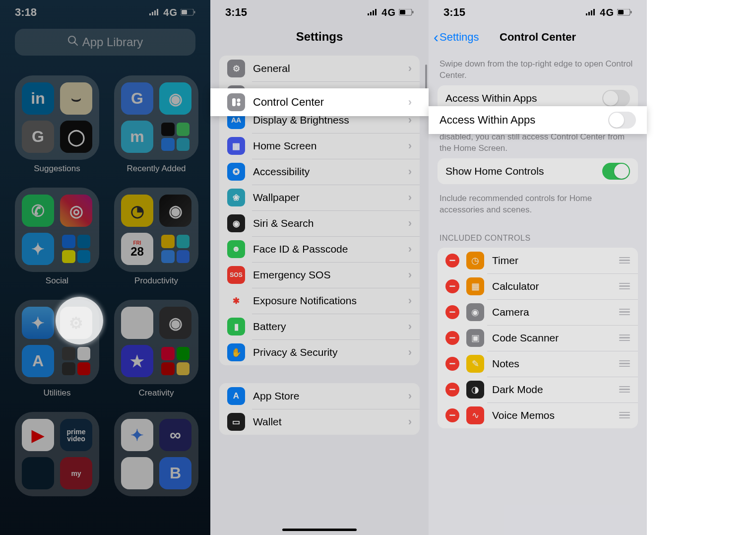 This screenshot has width=756, height=535. Describe the element at coordinates (326, 396) in the screenshot. I see `row-label: App Store` at that location.